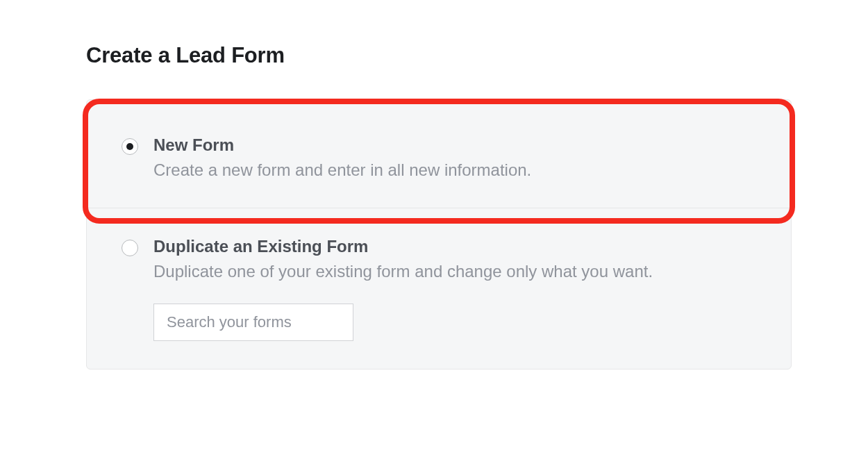  I want to click on option-new-form-desc: Create a new form and enter in all new i…, so click(342, 171).